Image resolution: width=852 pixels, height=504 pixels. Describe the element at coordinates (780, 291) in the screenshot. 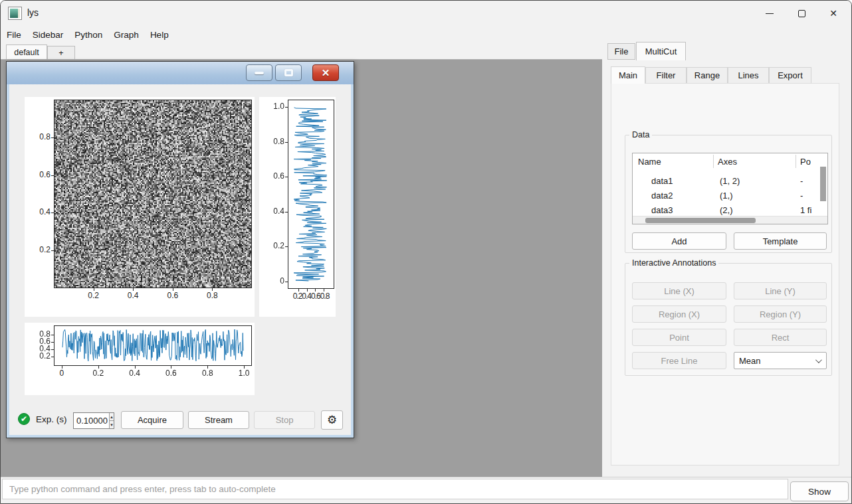

I see `line-y-button: Line (Y)` at that location.